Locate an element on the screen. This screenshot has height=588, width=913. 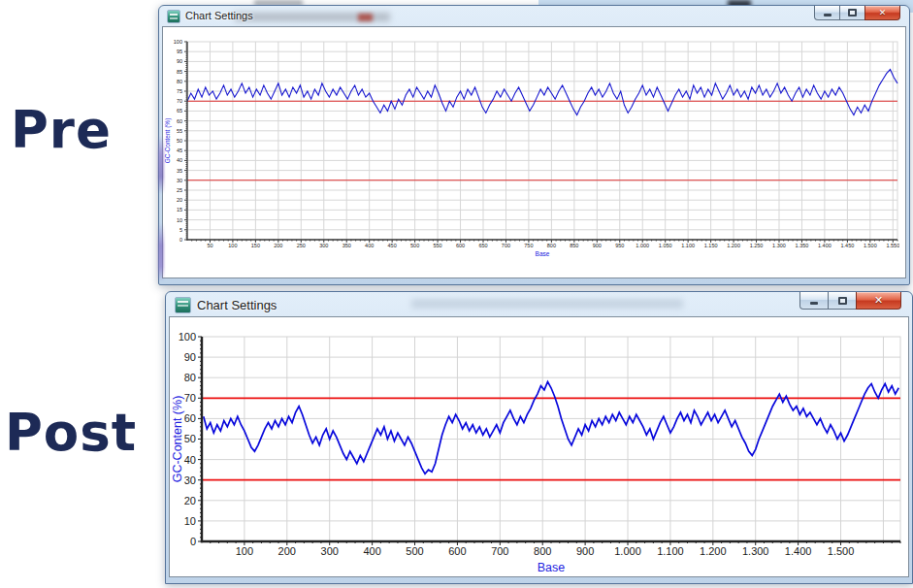
svg-text: 35 is located at coordinates (179, 171).